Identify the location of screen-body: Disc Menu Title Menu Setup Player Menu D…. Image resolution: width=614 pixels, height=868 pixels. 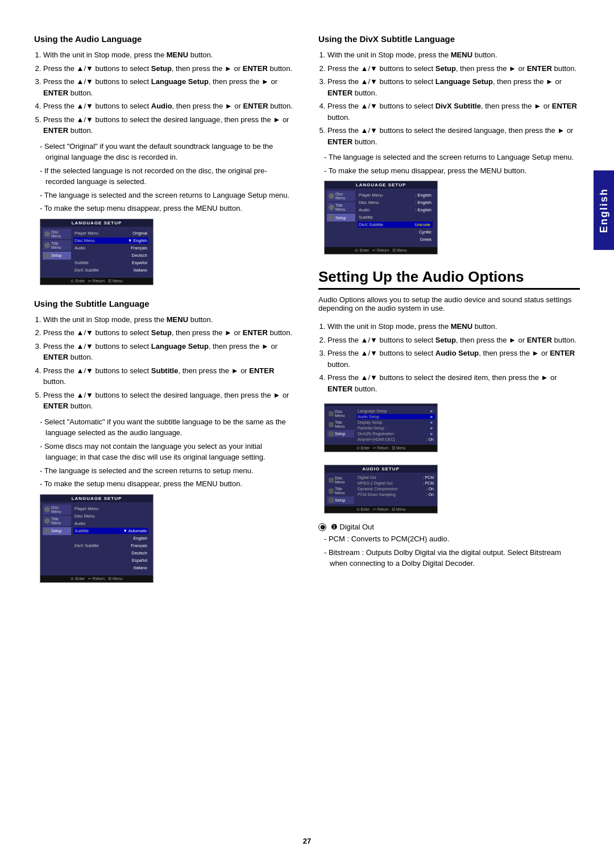
(97, 539).